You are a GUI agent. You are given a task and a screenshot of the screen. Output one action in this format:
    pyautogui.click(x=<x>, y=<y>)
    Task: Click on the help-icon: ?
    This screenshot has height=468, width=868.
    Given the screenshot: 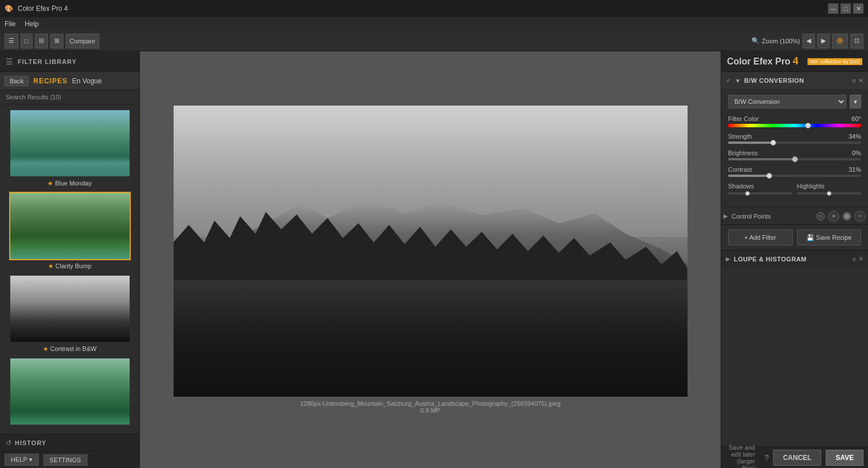 What is the action you would take?
    pyautogui.click(x=766, y=458)
    